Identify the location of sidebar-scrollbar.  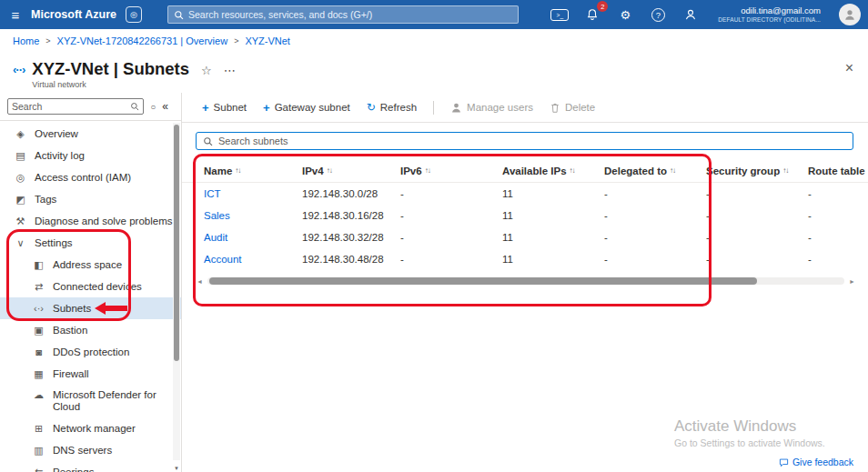
(177, 291).